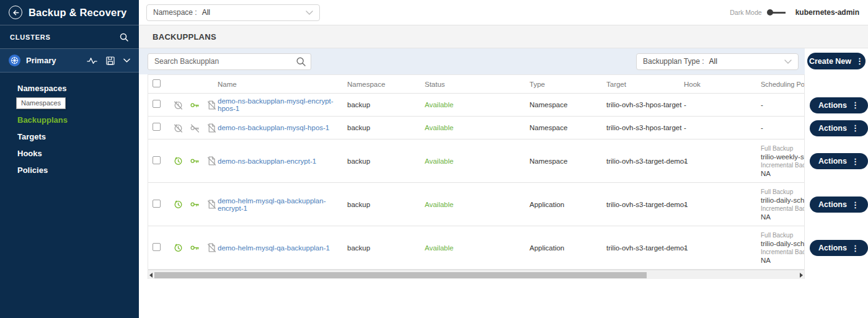 Image resolution: width=868 pixels, height=318 pixels. I want to click on cluster-name: Primary, so click(56, 61).